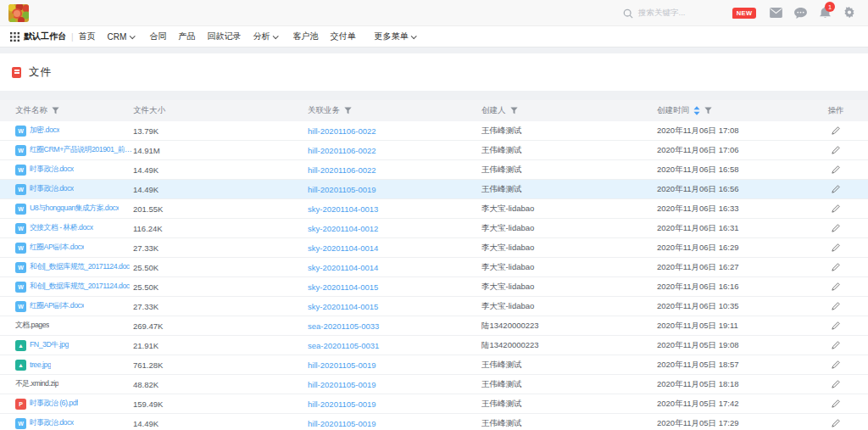 This screenshot has width=868, height=430. I want to click on table-row: 文档.pages 269.47K sea-20201105-0033 陆1342…, so click(434, 326).